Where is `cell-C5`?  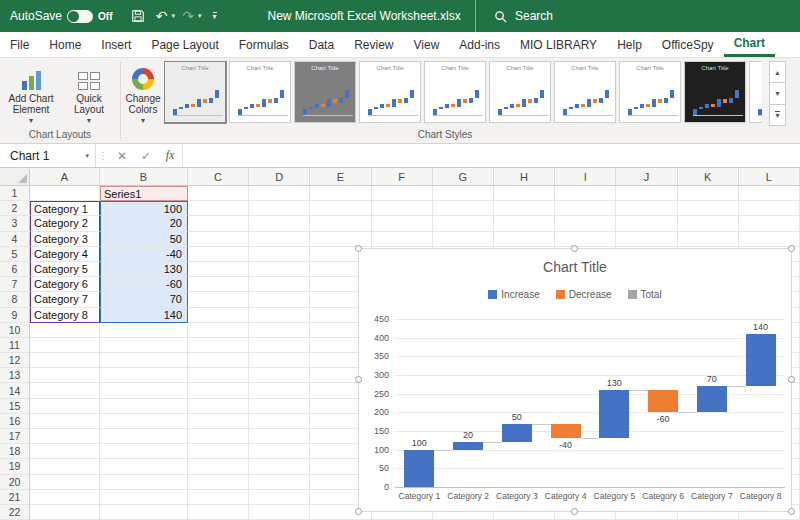
cell-C5 is located at coordinates (218, 254).